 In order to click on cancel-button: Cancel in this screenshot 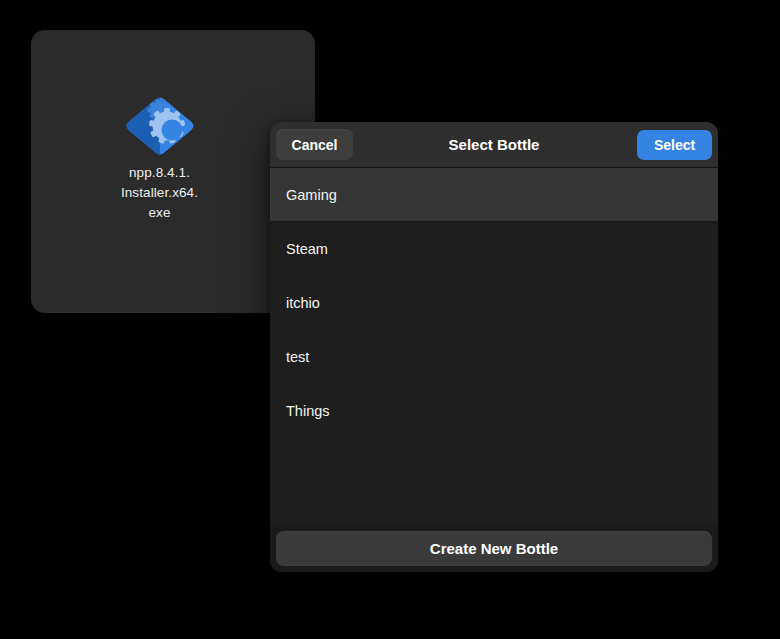, I will do `click(314, 144)`.